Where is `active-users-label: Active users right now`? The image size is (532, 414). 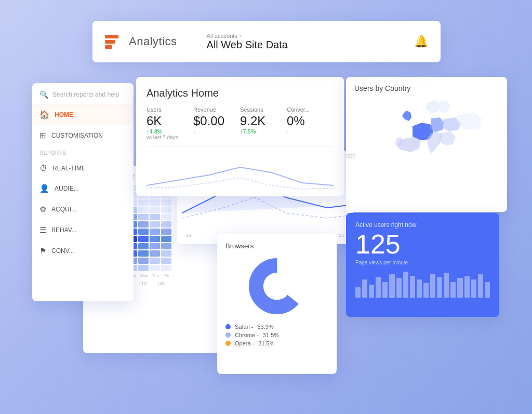 active-users-label: Active users right now is located at coordinates (423, 225).